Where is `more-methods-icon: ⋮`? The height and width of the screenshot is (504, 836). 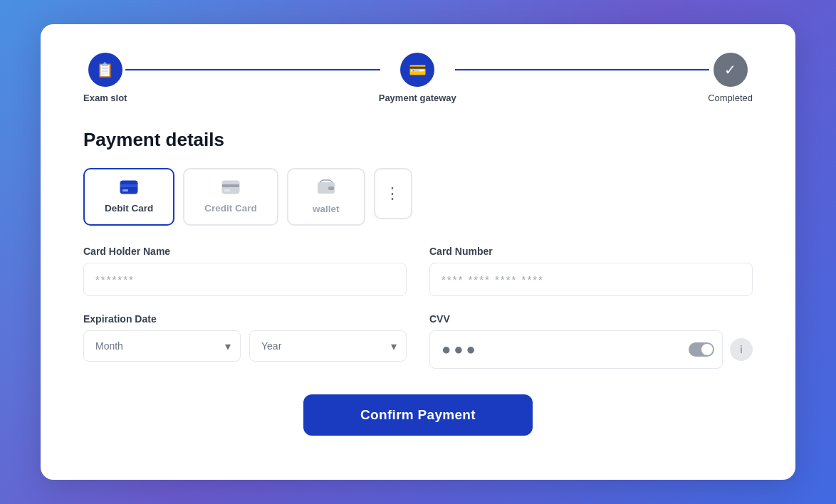
more-methods-icon: ⋮ is located at coordinates (393, 194).